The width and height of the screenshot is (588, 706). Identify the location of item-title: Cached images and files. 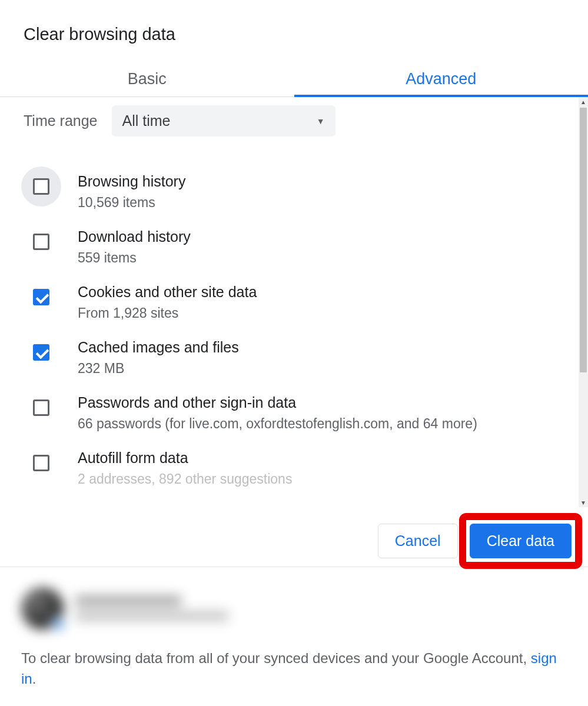
(321, 347).